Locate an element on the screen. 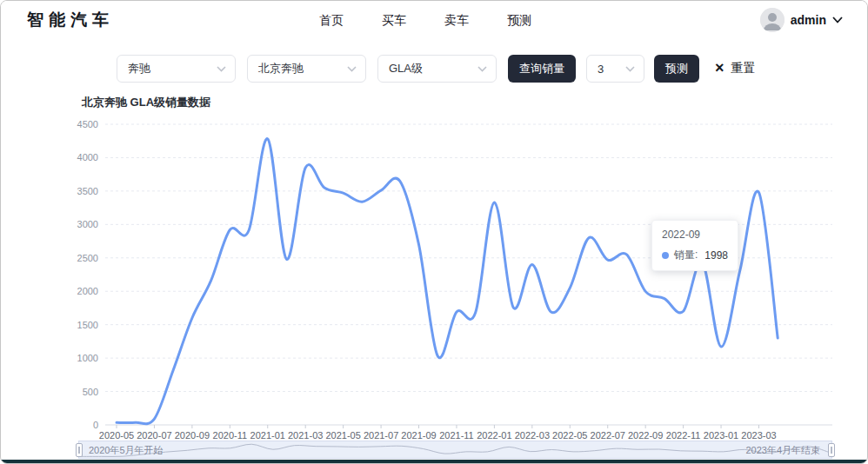 Image resolution: width=868 pixels, height=464 pixels. datazoom-end-label: 2023年4月年结束 is located at coordinates (783, 450).